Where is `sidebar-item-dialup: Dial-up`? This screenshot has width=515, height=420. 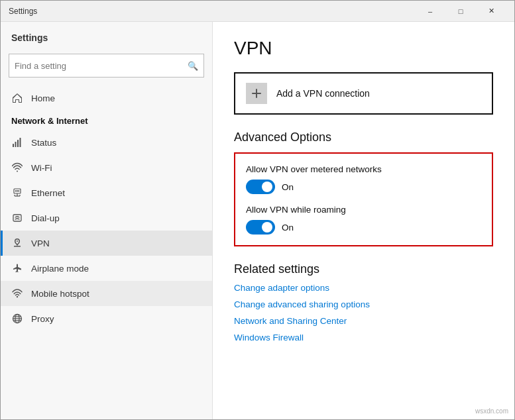 sidebar-item-dialup: Dial-up is located at coordinates (106, 218).